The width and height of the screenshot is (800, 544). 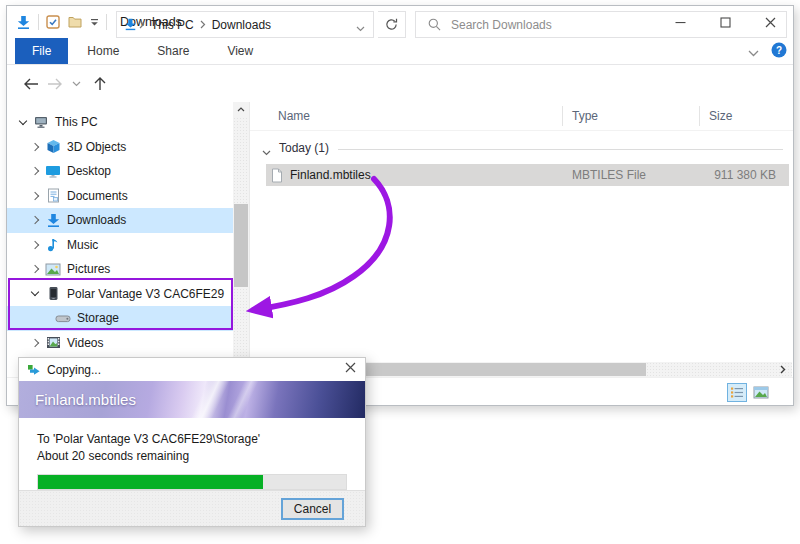 I want to click on back-button, so click(x=31, y=84).